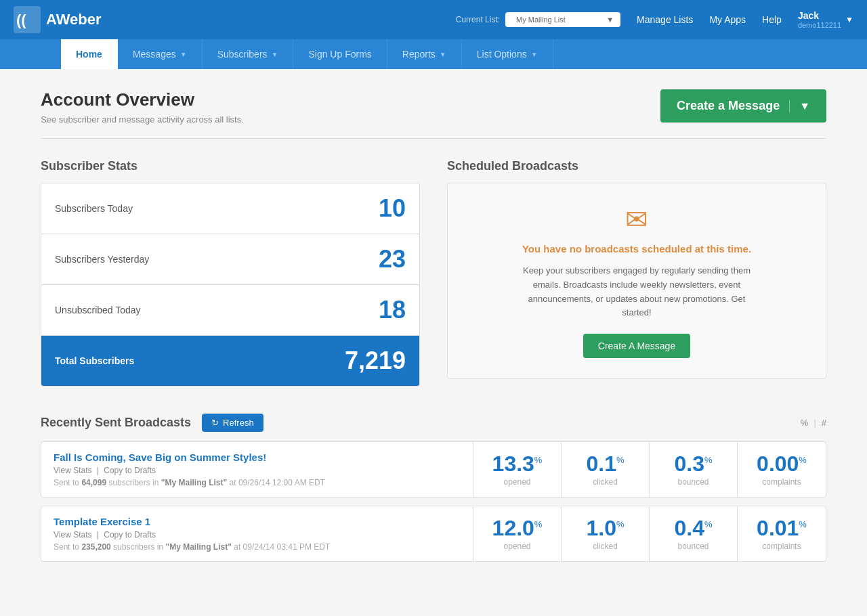  Describe the element at coordinates (727, 20) in the screenshot. I see `my-apps-link: My Apps` at that location.